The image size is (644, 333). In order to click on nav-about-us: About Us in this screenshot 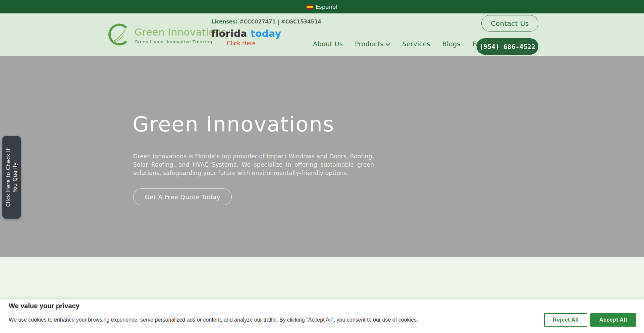, I will do `click(328, 44)`.